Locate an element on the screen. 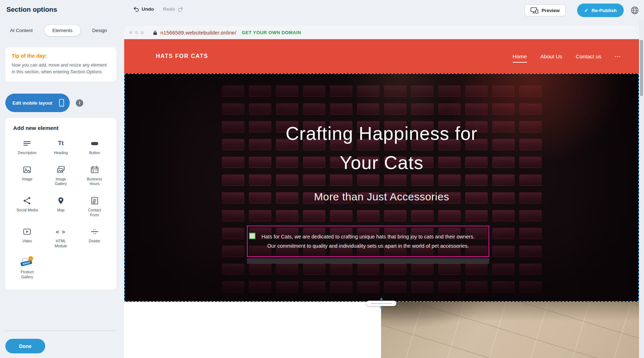 The image size is (644, 358). element-button: Button is located at coordinates (95, 147).